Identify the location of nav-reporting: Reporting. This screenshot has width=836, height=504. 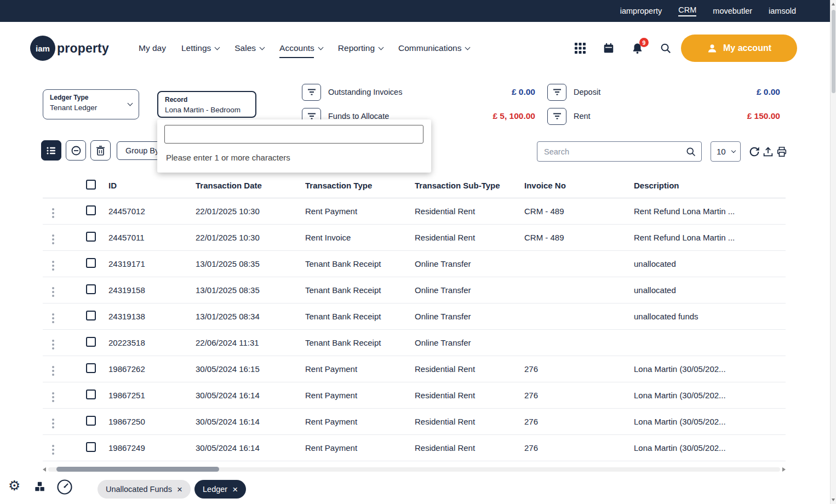
(360, 48).